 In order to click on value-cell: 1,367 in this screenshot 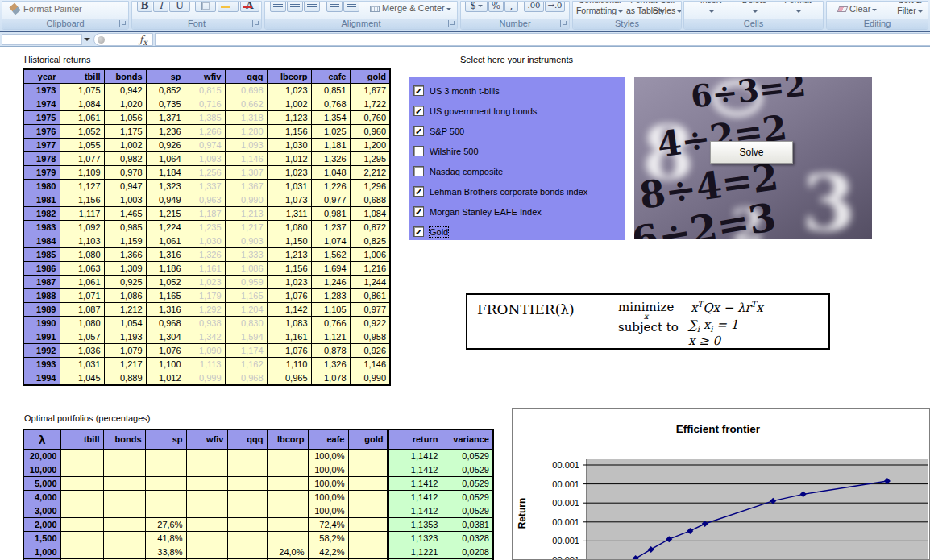, I will do `click(246, 187)`.